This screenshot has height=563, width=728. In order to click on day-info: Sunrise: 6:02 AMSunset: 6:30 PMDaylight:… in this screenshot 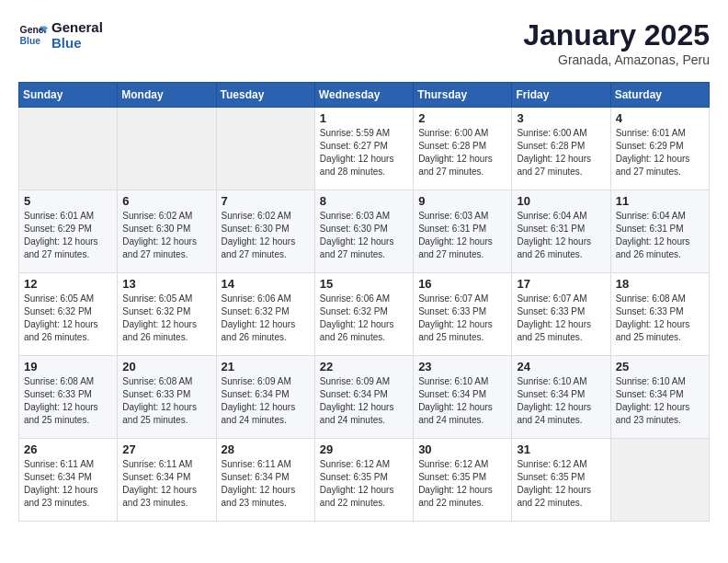, I will do `click(166, 236)`.